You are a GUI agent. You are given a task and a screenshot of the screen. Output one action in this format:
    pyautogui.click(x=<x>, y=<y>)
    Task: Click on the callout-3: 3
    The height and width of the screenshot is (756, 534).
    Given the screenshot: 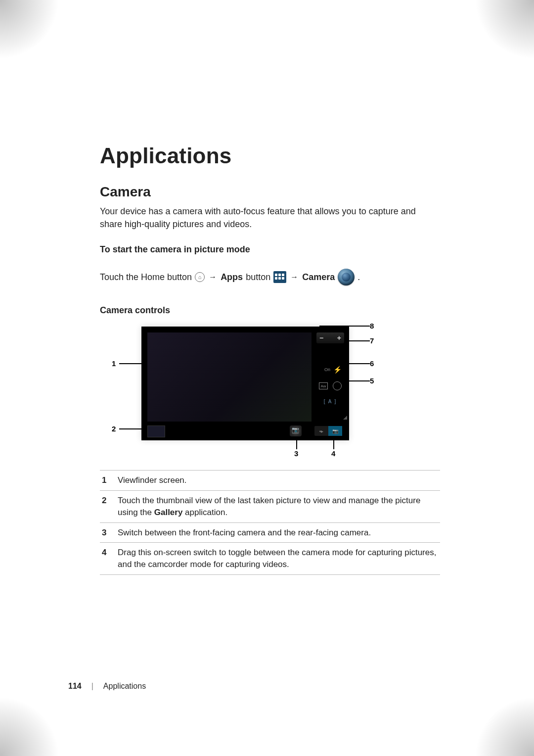 What is the action you would take?
    pyautogui.click(x=296, y=453)
    